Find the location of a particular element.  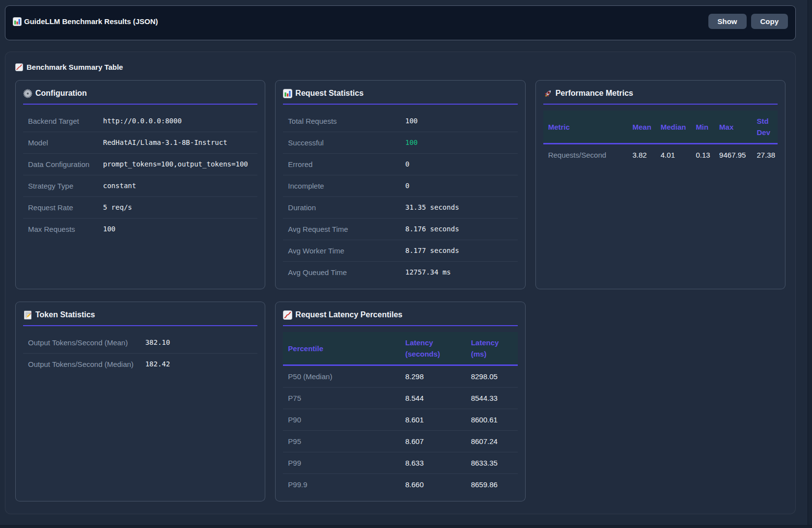

copy-button: Copy is located at coordinates (770, 22).